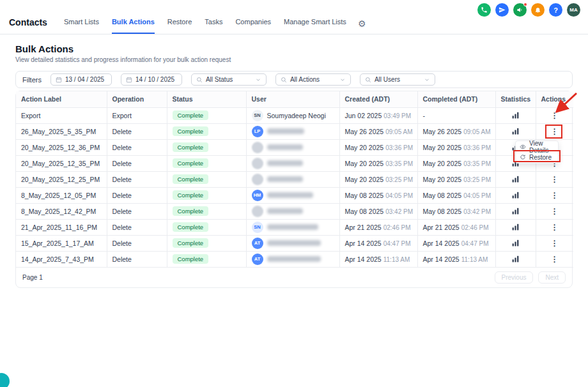 The image size is (588, 387). Describe the element at coordinates (293, 115) in the screenshot. I see `user-cell: SN Soumyadeep Neogi` at that location.